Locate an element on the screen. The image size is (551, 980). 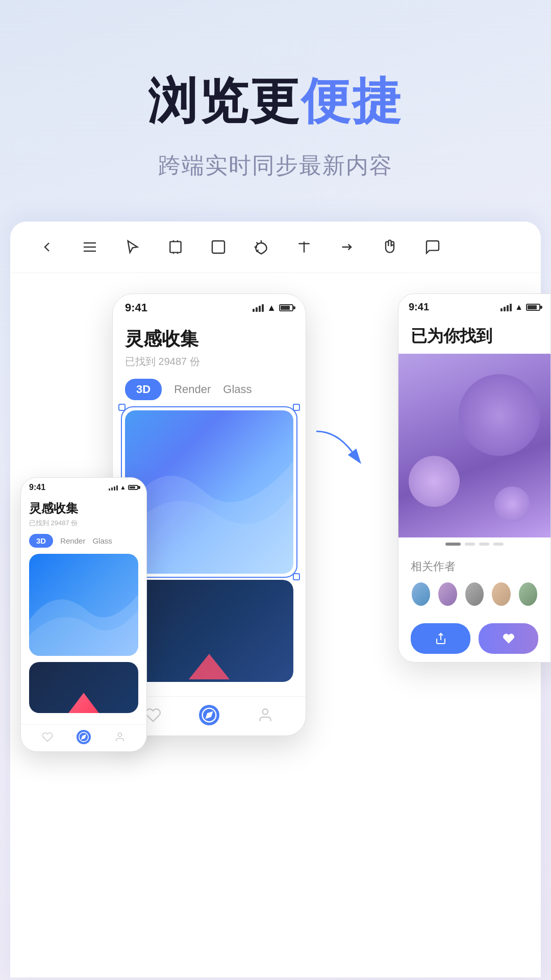
back-icon is located at coordinates (47, 247).